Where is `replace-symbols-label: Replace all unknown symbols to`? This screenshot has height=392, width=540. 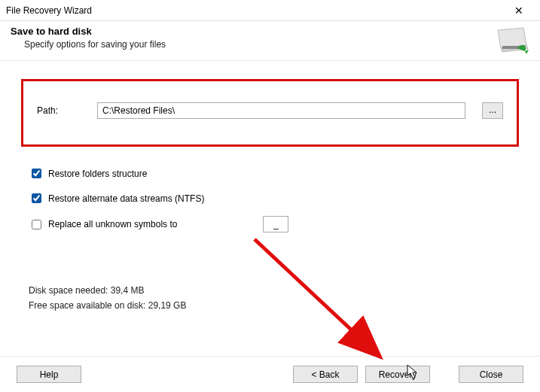
replace-symbols-label: Replace all unknown symbols to is located at coordinates (113, 224).